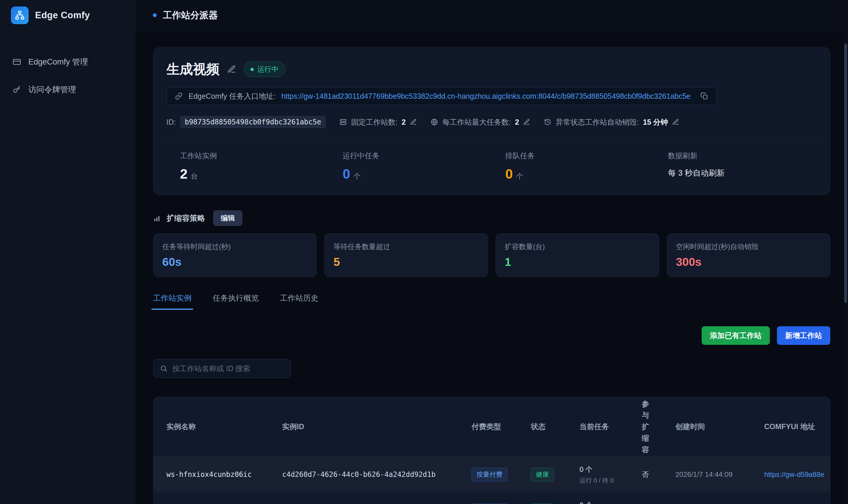 The width and height of the screenshot is (848, 504). What do you see at coordinates (742, 156) in the screenshot?
I see `stat-label: 数据刷新` at bounding box center [742, 156].